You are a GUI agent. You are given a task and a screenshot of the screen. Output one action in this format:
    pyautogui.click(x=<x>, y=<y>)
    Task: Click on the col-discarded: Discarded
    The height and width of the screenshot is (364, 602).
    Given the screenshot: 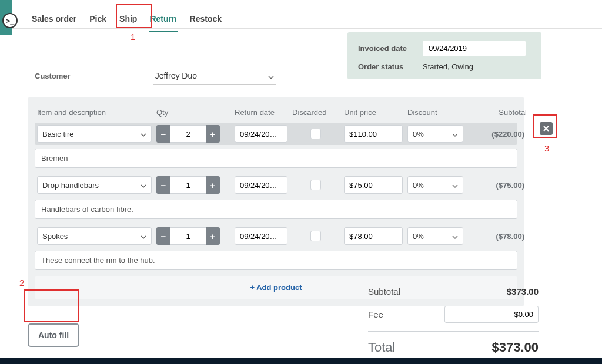 What is the action you would take?
    pyautogui.click(x=316, y=113)
    